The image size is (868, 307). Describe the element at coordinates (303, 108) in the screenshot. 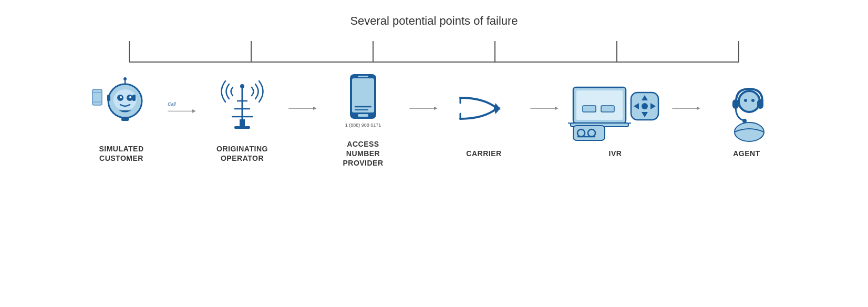

I see `arrow-2-svg` at that location.